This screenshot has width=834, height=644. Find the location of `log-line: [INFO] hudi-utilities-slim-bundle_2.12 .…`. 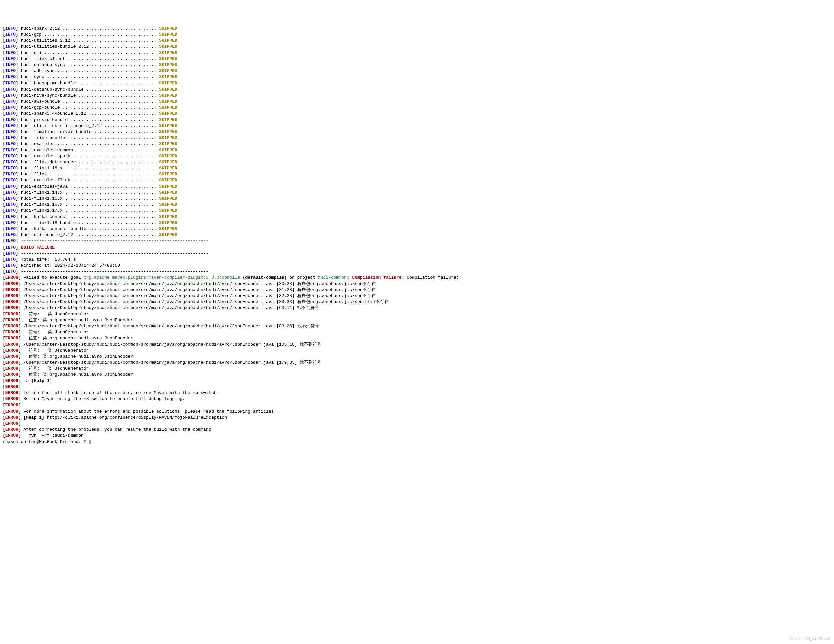

log-line: [INFO] hudi-utilities-slim-bundle_2.12 .… is located at coordinates (417, 126).